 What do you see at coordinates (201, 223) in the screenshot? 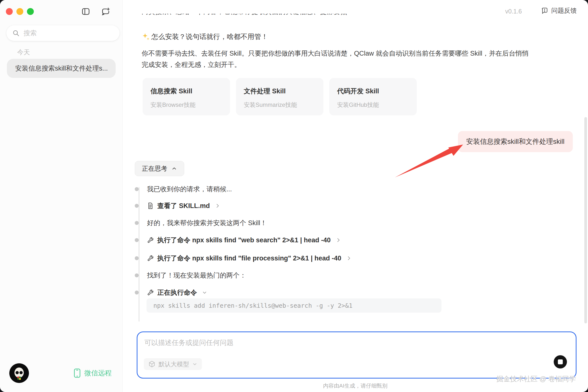
I see `timeline-item: 好的，我来帮你搜索并安装这两个 Skill！` at bounding box center [201, 223].